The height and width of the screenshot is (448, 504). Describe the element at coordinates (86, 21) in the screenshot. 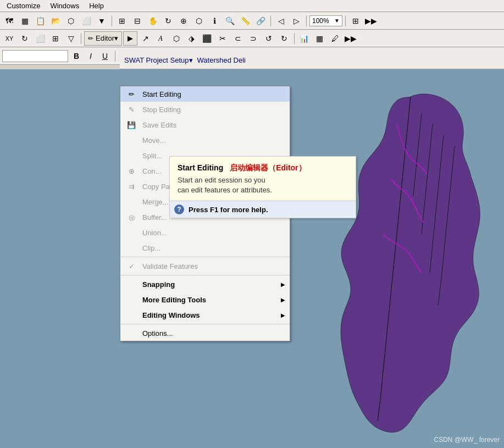

I see `arc-btn: ⬜` at that location.